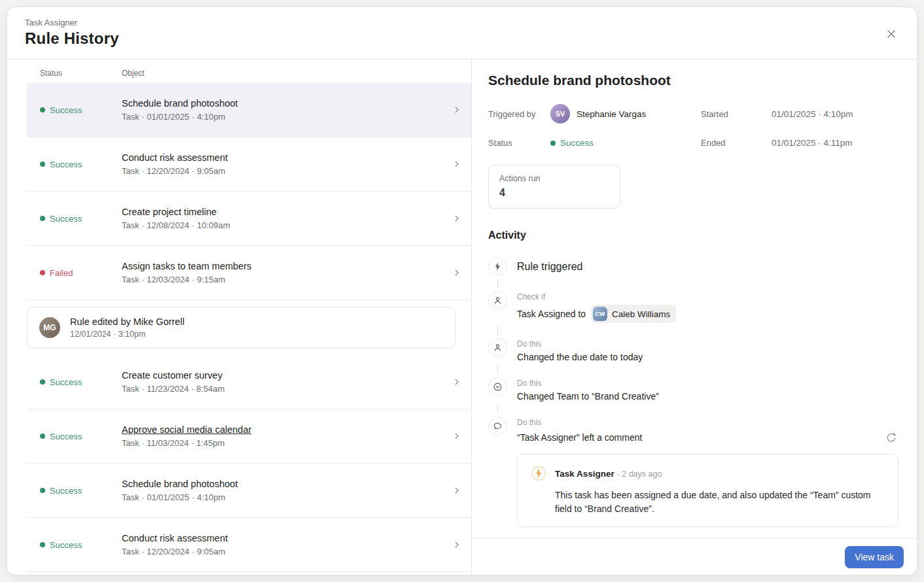 The image size is (924, 582). I want to click on row-title: Create customer survey, so click(287, 375).